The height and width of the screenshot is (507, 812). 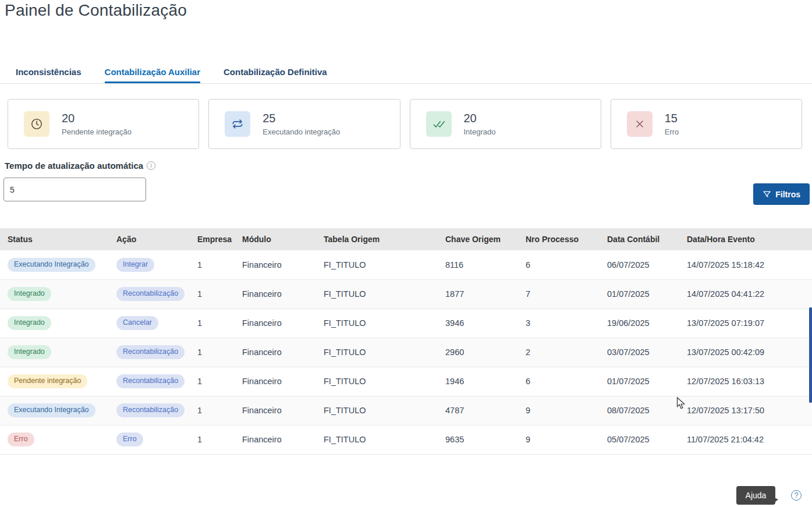 What do you see at coordinates (149, 323) in the screenshot?
I see `action-badge-container: Cancelar` at bounding box center [149, 323].